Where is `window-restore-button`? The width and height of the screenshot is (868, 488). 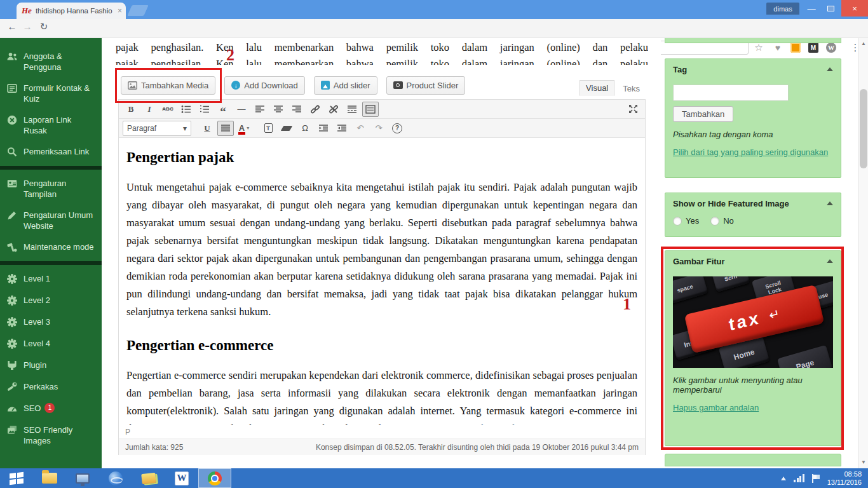 window-restore-button is located at coordinates (831, 8).